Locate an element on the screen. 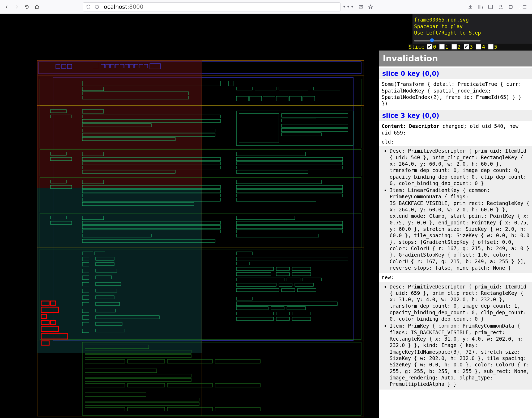 The width and height of the screenshot is (532, 418). list-item: Item: LinearGradientKey { common: PrimKe… is located at coordinates (460, 229).